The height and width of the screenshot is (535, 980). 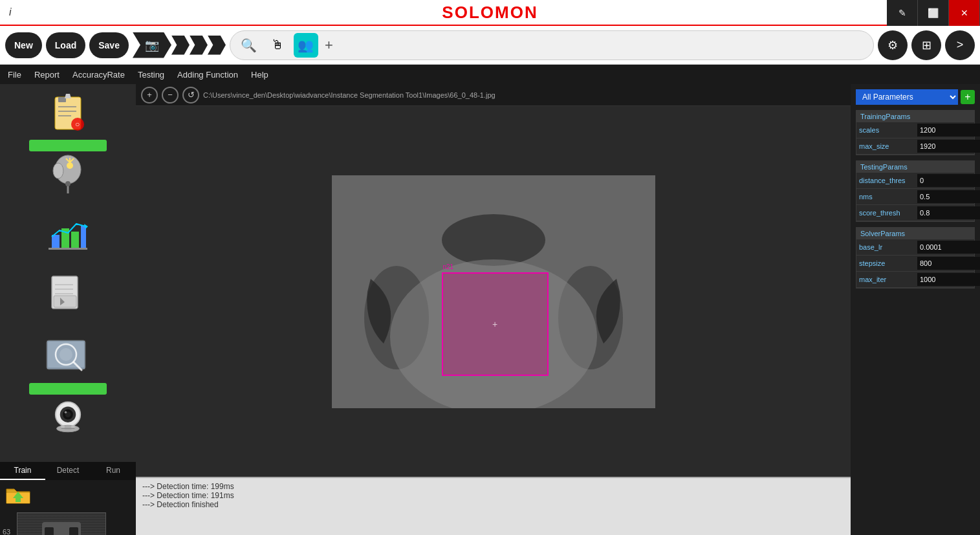 I want to click on ai-brain-icon, so click(x=68, y=174).